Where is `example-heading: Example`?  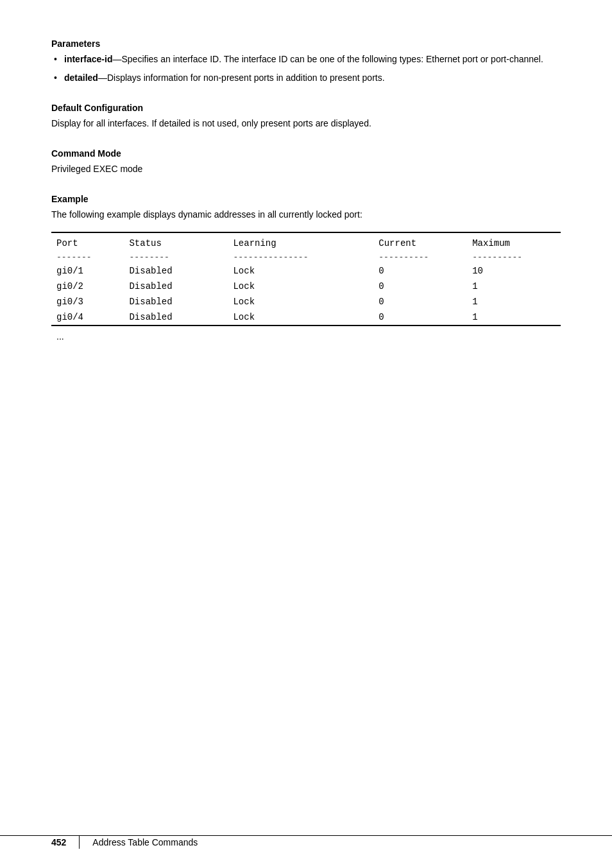 example-heading: Example is located at coordinates (306, 199).